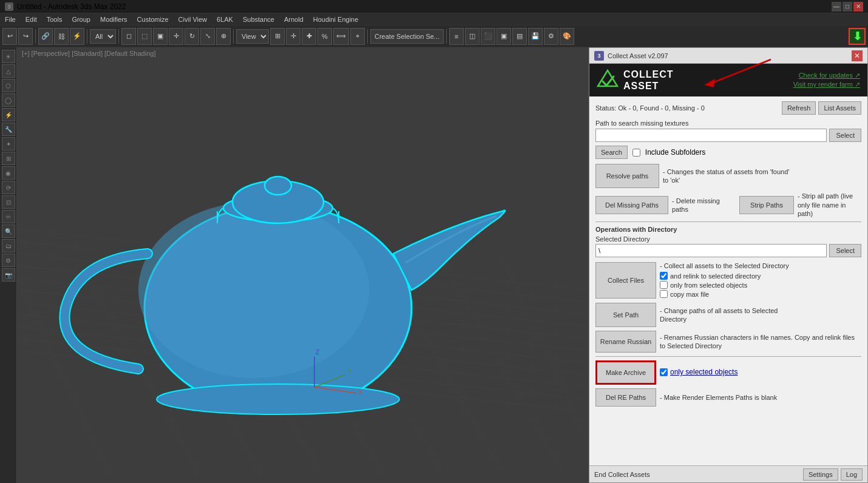  Describe the element at coordinates (836, 7) in the screenshot. I see `minimize-button: —` at that location.